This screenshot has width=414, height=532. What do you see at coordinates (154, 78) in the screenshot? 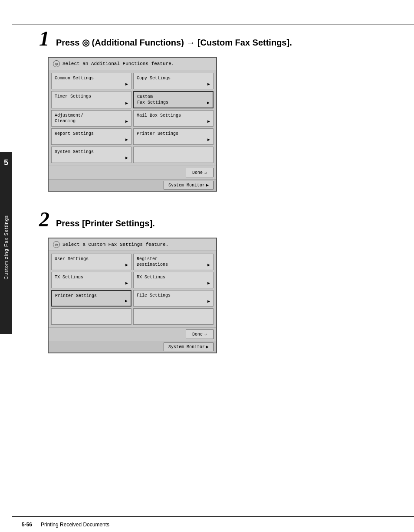
I see `cell-copy-settings-label: Copy Settings` at bounding box center [154, 78].